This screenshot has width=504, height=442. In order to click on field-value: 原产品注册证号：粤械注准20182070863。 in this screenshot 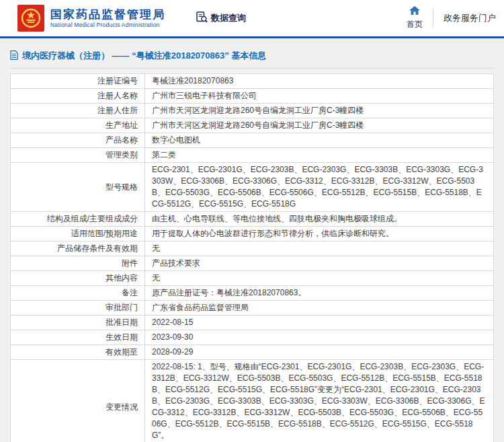, I will do `click(320, 293)`.